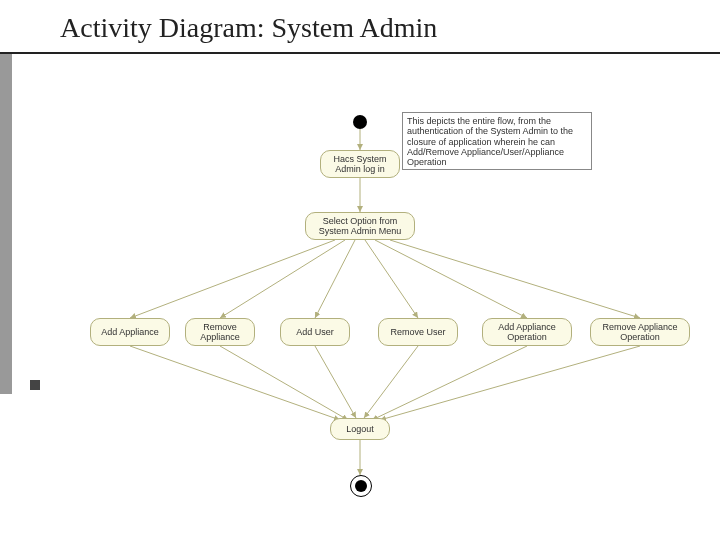 The width and height of the screenshot is (720, 540). Describe the element at coordinates (220, 332) in the screenshot. I see `activity-remove-appliance: Remove Appliance` at that location.